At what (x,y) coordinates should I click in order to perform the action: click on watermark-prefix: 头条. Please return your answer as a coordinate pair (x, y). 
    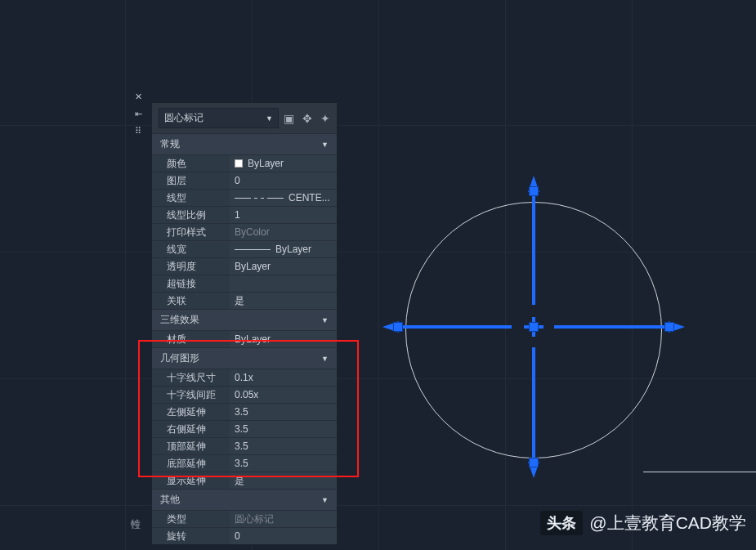
    Looking at the image, I should click on (561, 523).